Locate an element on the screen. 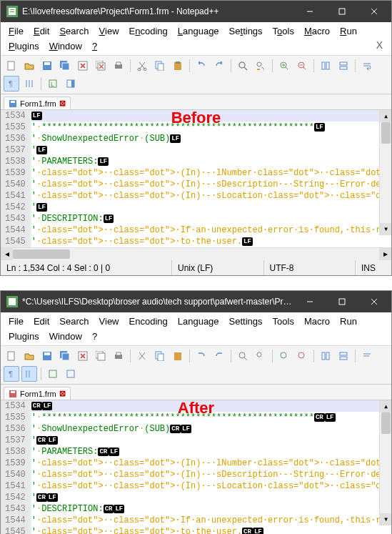 Image resolution: width=392 pixels, height=534 pixels. titlebar: *C:\Users\ILFS\Desktop\broser audio\tech… is located at coordinates (196, 302).